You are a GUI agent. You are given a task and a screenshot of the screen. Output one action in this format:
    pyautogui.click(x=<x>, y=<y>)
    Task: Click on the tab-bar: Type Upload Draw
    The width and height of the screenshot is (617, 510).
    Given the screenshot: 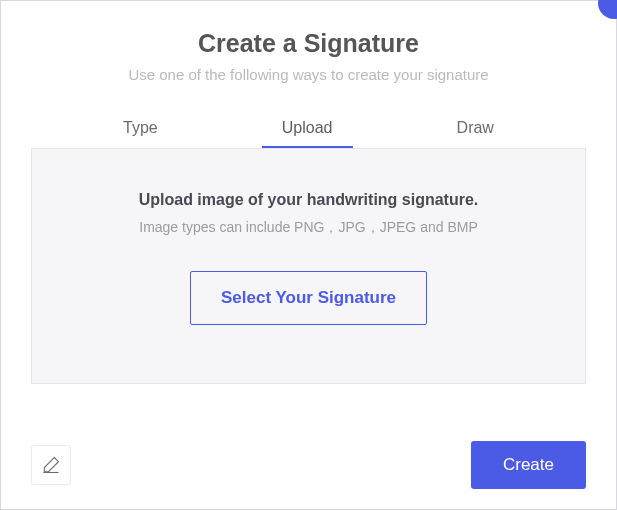 What is the action you would take?
    pyautogui.click(x=308, y=130)
    